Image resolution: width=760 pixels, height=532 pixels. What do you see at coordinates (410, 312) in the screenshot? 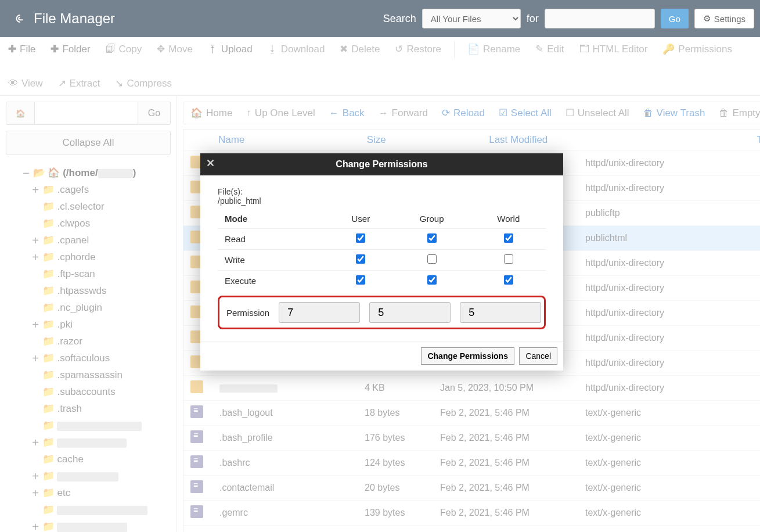
I see `perm-group-input` at bounding box center [410, 312].